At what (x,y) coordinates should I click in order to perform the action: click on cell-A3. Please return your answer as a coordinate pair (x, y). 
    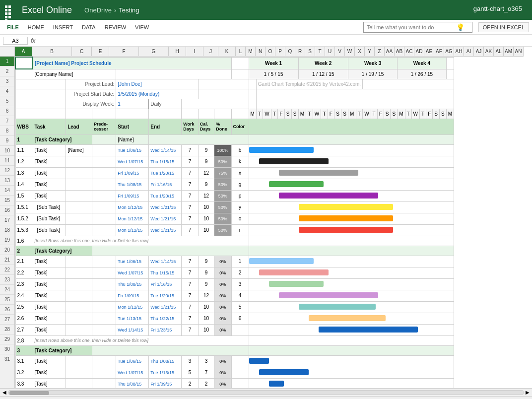
    Looking at the image, I should click on (24, 84).